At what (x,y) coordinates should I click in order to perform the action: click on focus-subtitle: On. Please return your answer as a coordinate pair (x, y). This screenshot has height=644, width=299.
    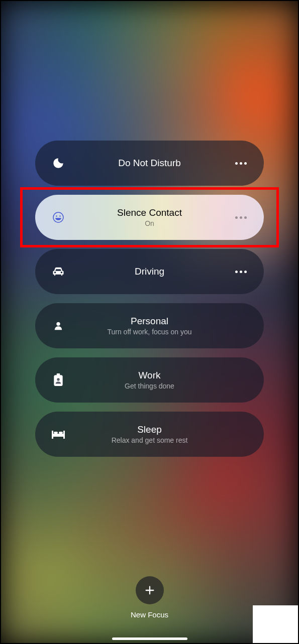
    Looking at the image, I should click on (150, 223).